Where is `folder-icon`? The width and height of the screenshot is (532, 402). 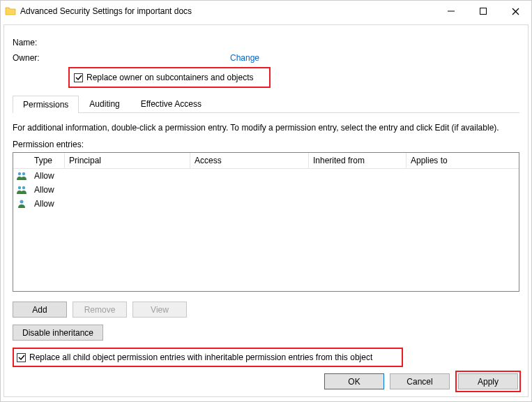 folder-icon is located at coordinates (10, 11).